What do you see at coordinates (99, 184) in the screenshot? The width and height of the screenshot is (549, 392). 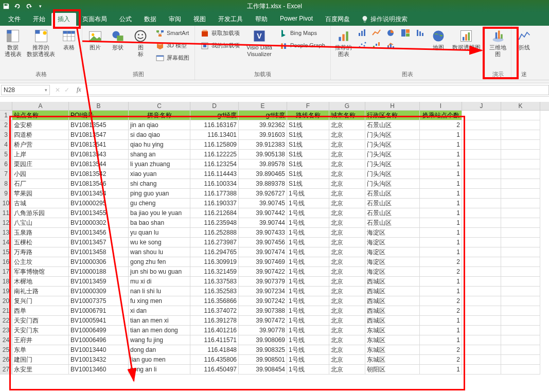 I see `cell: BV10813546` at bounding box center [99, 184].